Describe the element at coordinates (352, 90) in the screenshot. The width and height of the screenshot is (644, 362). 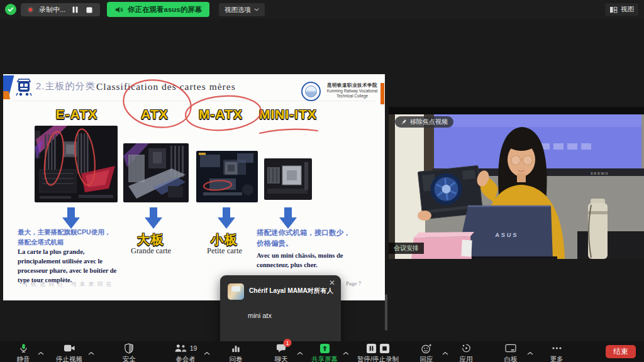
I see `college-name: 昆明铁道职业技术学院 Kunming Railway Vocational Te…` at that location.